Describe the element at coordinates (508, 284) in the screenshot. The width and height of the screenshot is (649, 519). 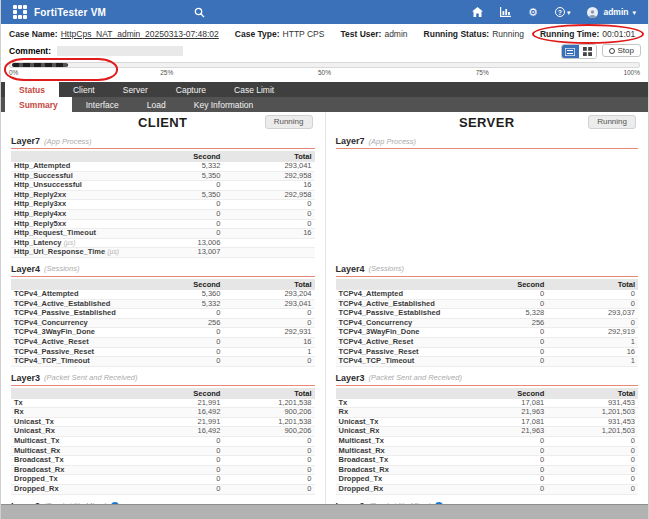
I see `column-header-second: Second` at that location.